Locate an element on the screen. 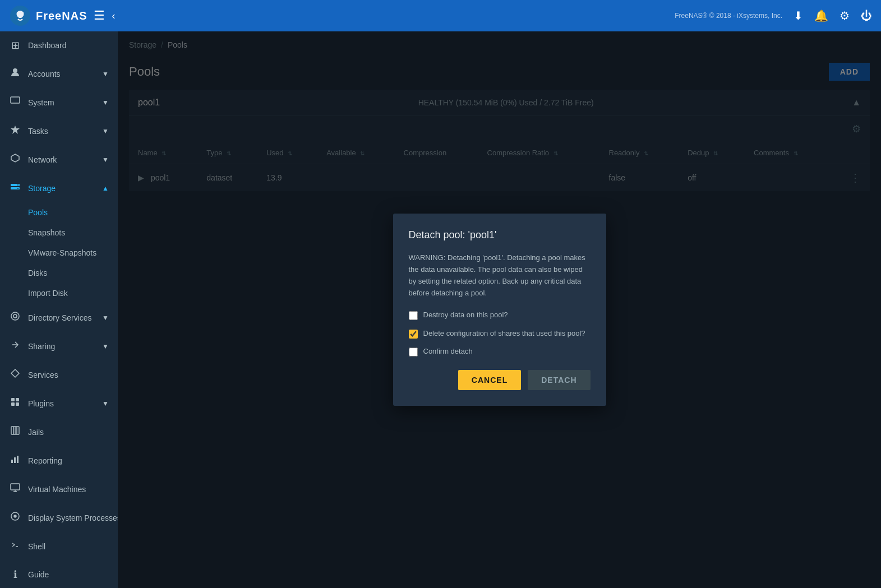  sidebar-item-label: Dashboard is located at coordinates (47, 45).